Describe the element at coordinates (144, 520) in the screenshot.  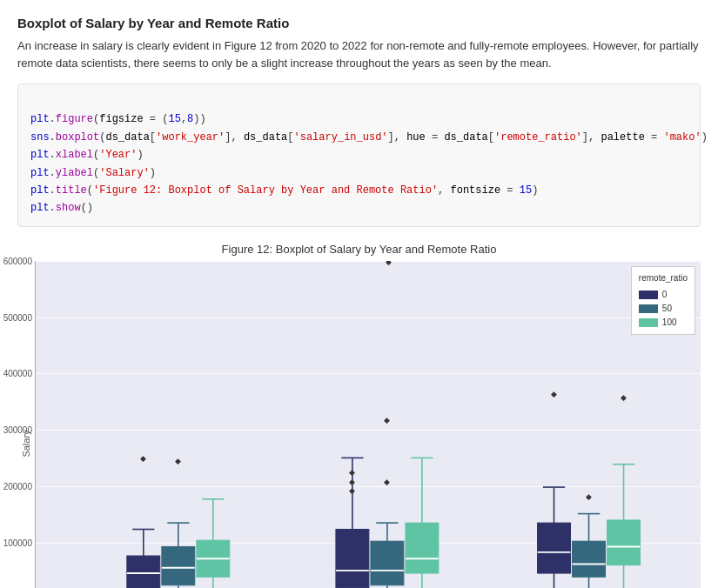
I see `box-2020-navy: ◆` at that location.